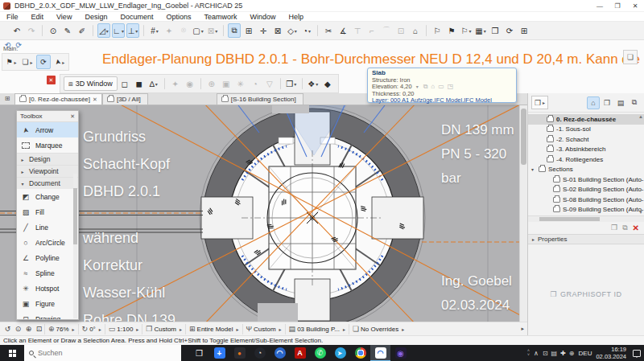 The width and height of the screenshot is (644, 361). What do you see at coordinates (47, 257) in the screenshot?
I see `toolbox-tool: ∠ Polyline` at bounding box center [47, 257].